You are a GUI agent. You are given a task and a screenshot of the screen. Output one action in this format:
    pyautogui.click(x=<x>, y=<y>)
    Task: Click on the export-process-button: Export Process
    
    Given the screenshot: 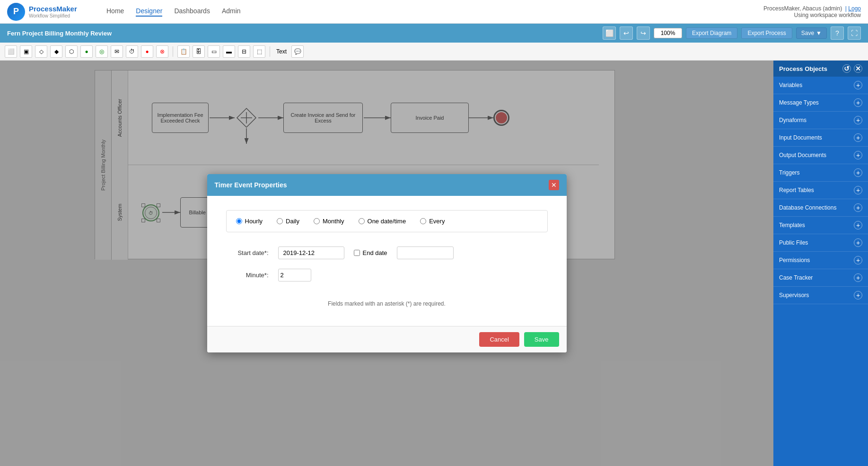 What is the action you would take?
    pyautogui.click(x=766, y=33)
    